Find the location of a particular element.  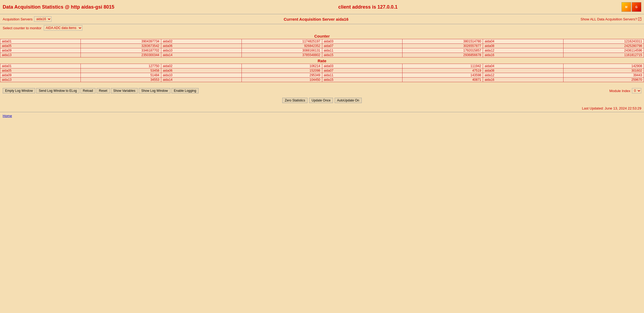

module-index-select: 0 1 2 is located at coordinates (636, 91).